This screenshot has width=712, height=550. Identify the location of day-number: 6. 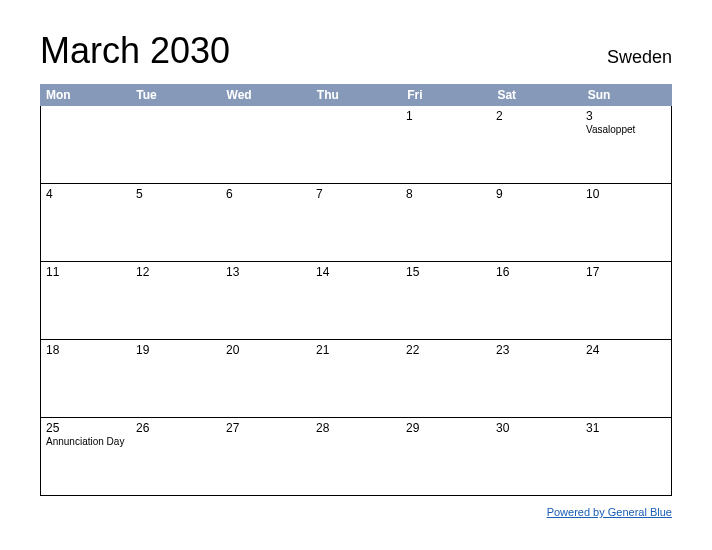
(266, 194).